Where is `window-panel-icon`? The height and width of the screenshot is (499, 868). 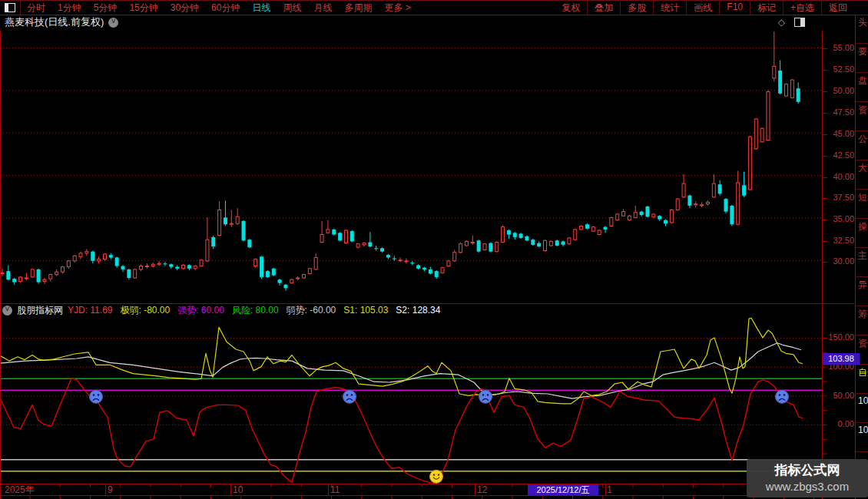 window-panel-icon is located at coordinates (11, 8).